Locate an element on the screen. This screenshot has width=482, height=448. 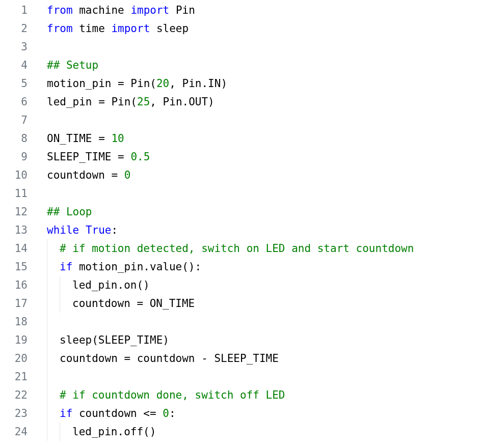
code-line: if countdown <= 0: is located at coordinates (264, 413).